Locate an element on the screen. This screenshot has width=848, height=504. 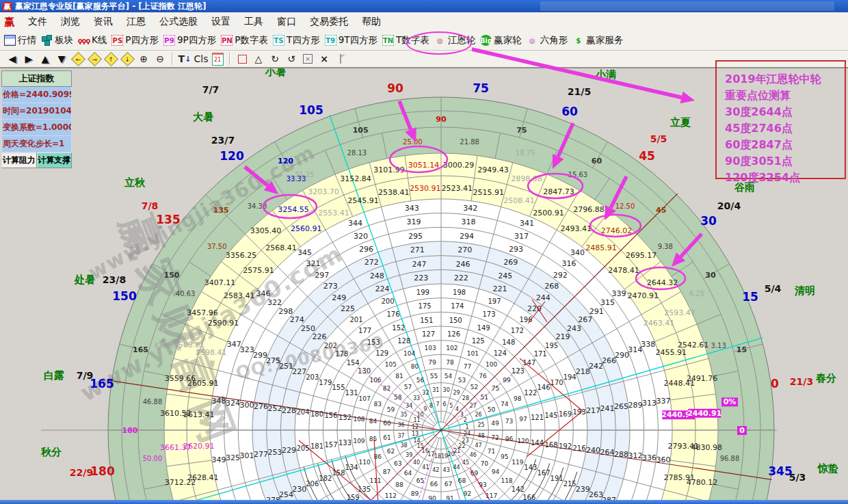
svg-text: 81 is located at coordinates (399, 376).